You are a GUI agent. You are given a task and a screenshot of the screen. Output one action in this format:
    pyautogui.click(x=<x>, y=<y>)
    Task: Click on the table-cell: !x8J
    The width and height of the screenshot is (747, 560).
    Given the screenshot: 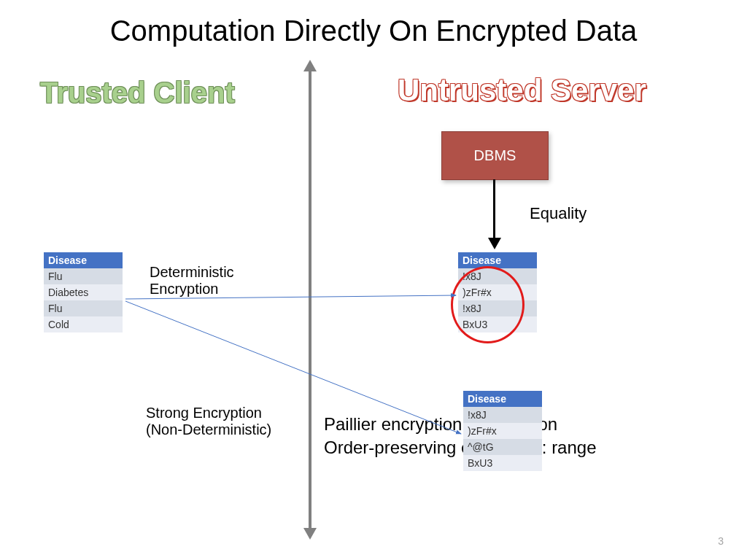 What is the action you would take?
    pyautogui.click(x=503, y=415)
    